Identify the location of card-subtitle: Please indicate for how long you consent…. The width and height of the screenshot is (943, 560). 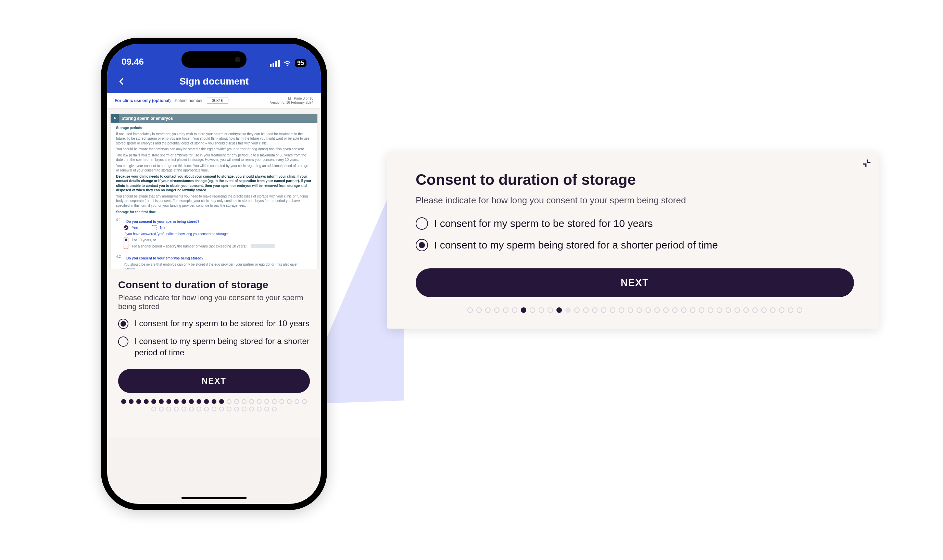
(635, 200).